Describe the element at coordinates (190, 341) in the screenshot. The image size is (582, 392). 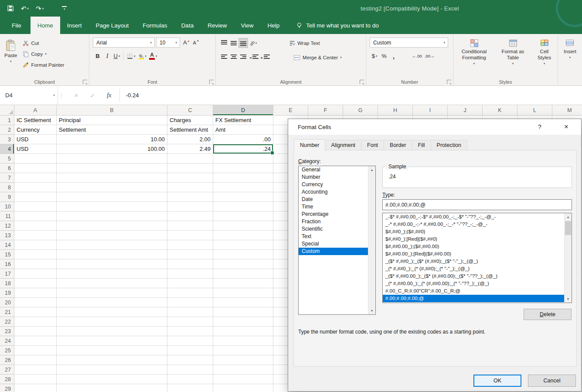
I see `cell-C24` at that location.